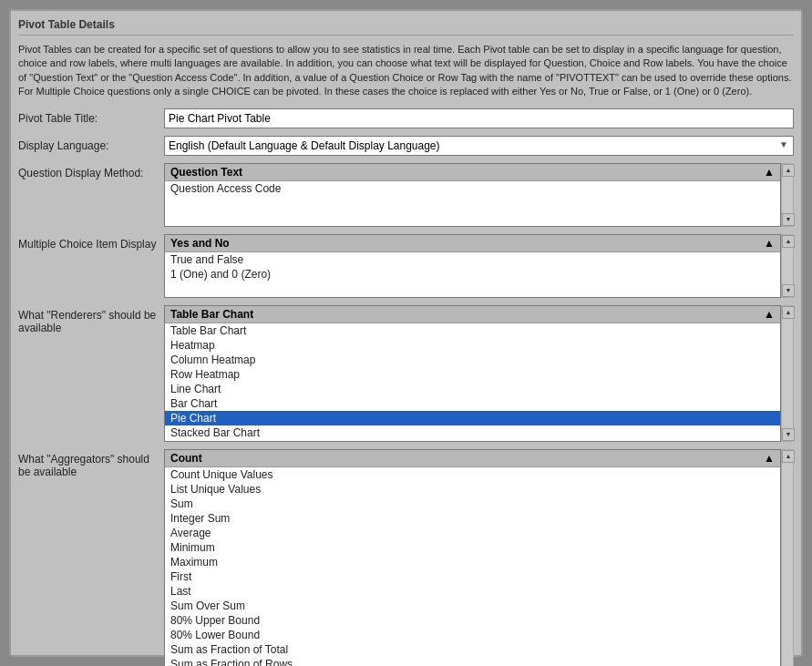 This screenshot has height=666, width=812. Describe the element at coordinates (211, 314) in the screenshot. I see `renderers-header-label: Table Bar Chant` at that location.